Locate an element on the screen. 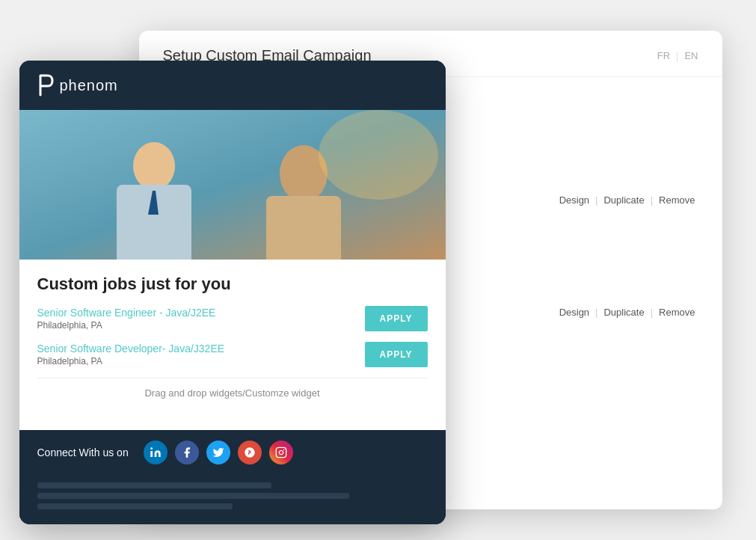  language-switcher: FR | EN is located at coordinates (677, 55).